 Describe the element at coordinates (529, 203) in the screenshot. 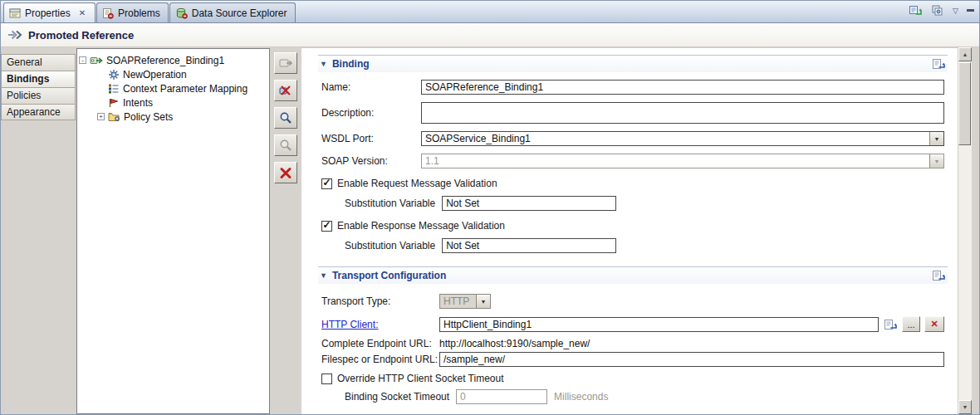

I see `request-substitution-input` at that location.